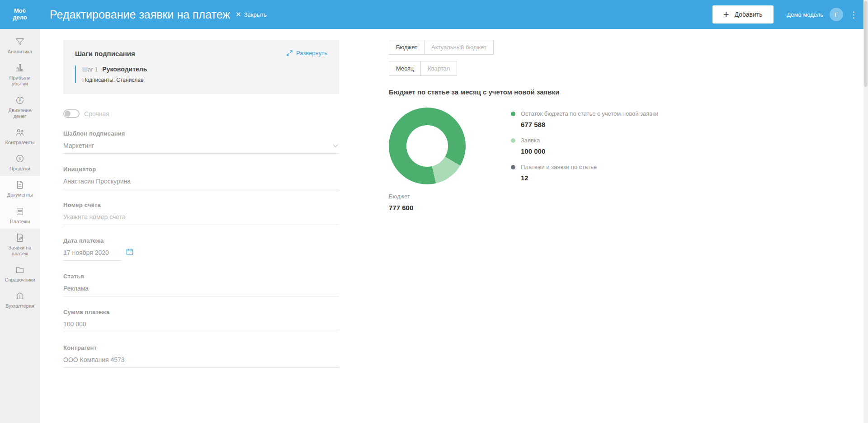  I want to click on sidebar-item-directories: Справочники, so click(20, 274).